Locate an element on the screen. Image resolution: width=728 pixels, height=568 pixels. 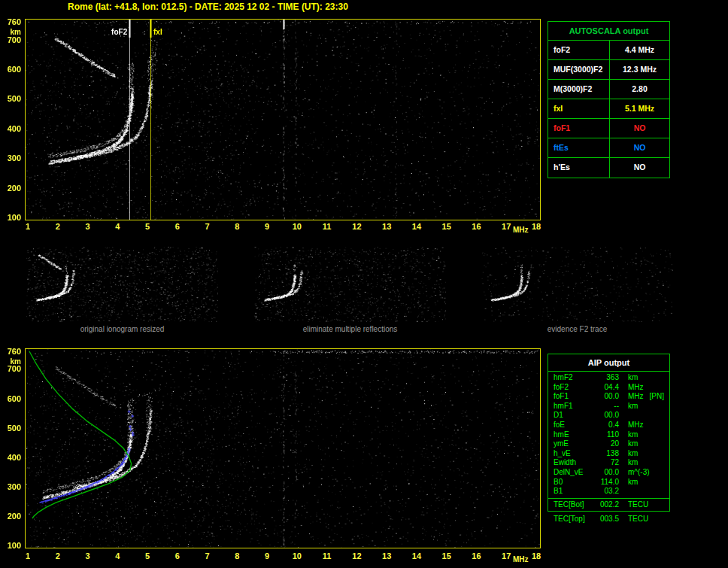
aip-row-TEC-bot: TEC[Bot] 002.2 TECU is located at coordinates (609, 506).